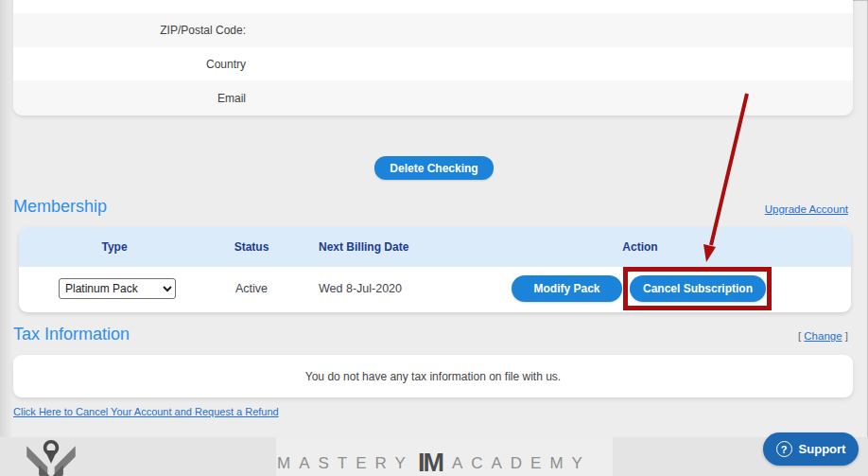 Image resolution: width=868 pixels, height=476 pixels. Describe the element at coordinates (807, 209) in the screenshot. I see `upgrade-account-link: Upgrade Account` at that location.